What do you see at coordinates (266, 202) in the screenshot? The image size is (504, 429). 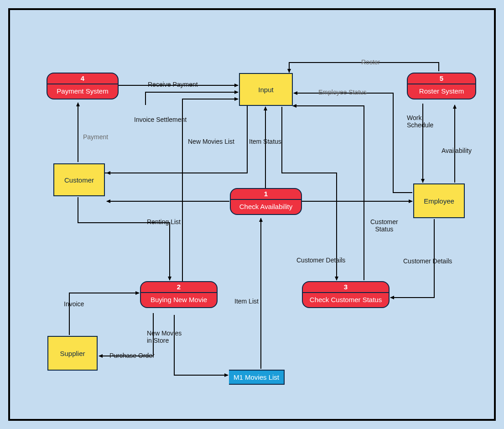 I see `process-check-availability: 1 Check Availability` at bounding box center [266, 202].